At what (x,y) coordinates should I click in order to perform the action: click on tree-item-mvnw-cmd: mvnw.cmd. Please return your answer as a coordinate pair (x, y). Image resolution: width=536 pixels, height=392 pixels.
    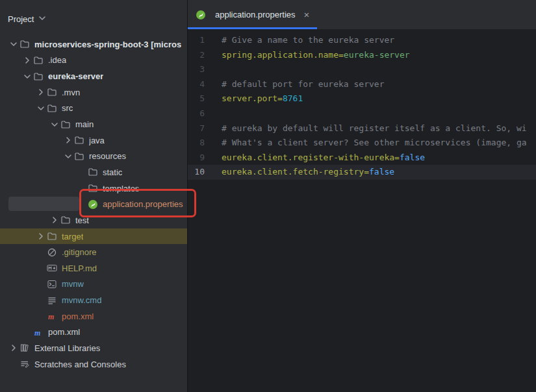
    Looking at the image, I should click on (94, 300).